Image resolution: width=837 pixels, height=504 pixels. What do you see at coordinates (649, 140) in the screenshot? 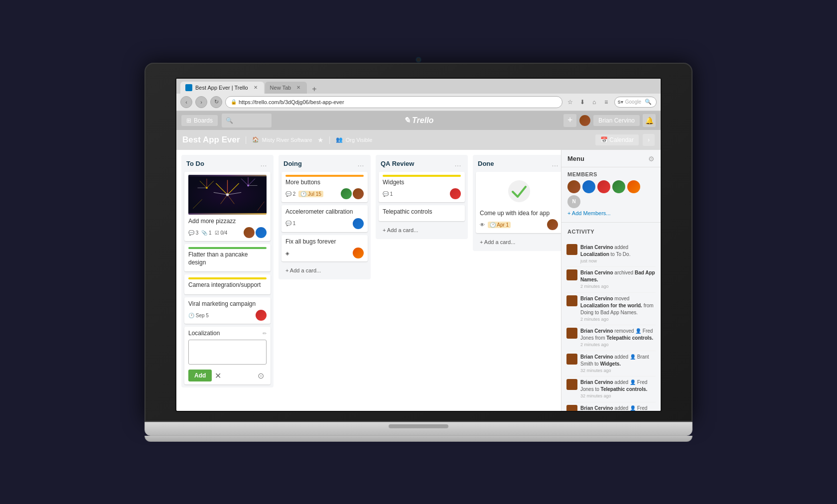
I see `menu-toggle-button: ›` at bounding box center [649, 140].